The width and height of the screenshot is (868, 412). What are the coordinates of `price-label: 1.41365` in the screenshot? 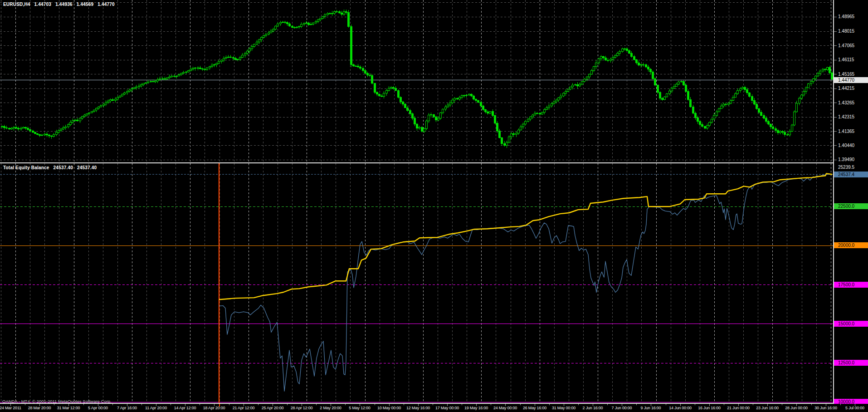 It's located at (846, 132).